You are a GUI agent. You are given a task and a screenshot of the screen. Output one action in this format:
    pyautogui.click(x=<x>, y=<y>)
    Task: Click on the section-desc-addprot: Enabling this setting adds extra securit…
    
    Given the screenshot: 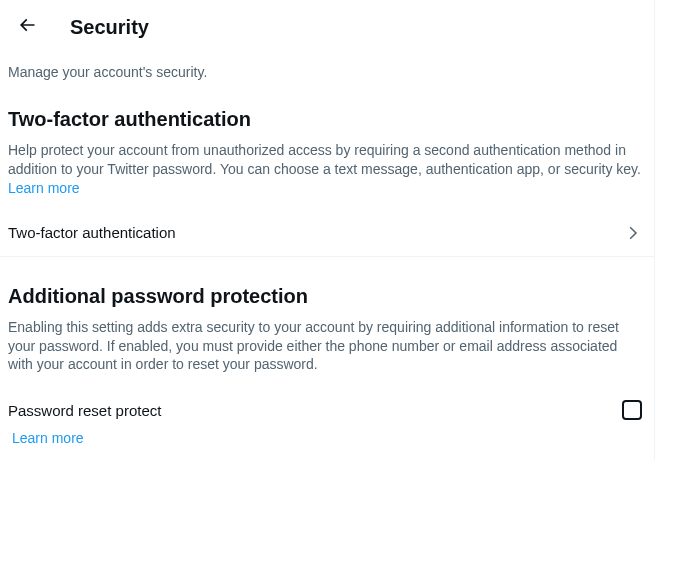 What is the action you would take?
    pyautogui.click(x=327, y=350)
    